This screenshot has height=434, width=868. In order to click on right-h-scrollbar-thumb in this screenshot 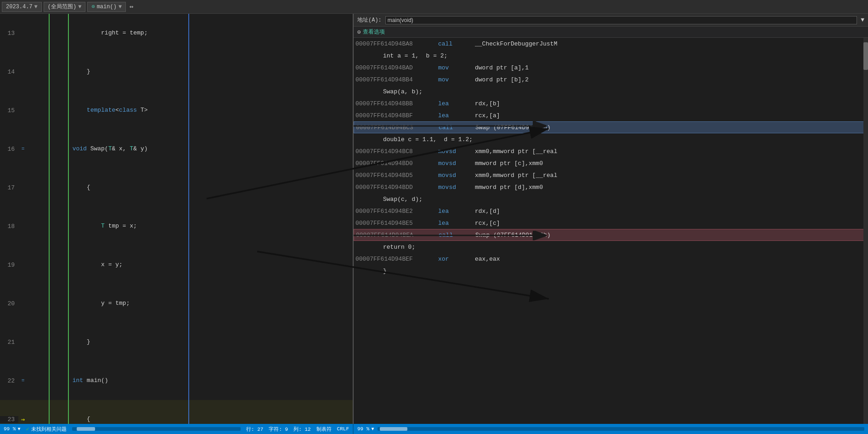, I will do `click(394, 429)`.